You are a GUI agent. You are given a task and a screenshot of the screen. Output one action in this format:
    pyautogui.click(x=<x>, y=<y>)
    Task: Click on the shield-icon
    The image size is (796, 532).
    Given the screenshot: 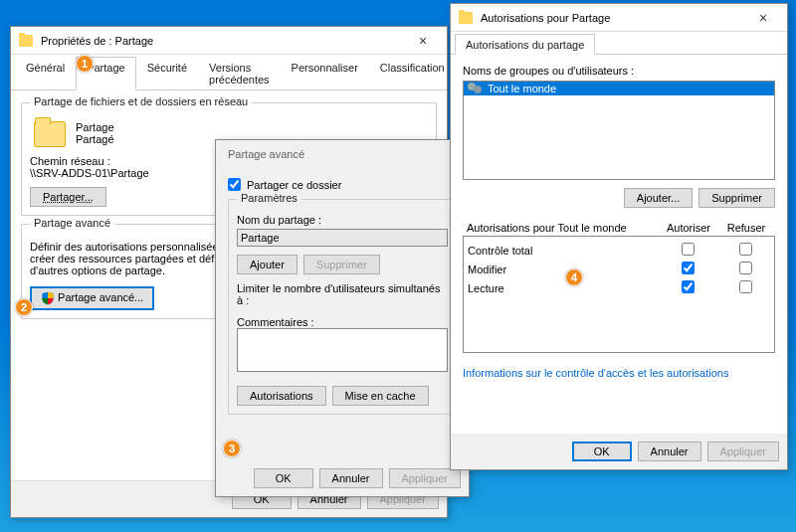 What is the action you would take?
    pyautogui.click(x=48, y=298)
    